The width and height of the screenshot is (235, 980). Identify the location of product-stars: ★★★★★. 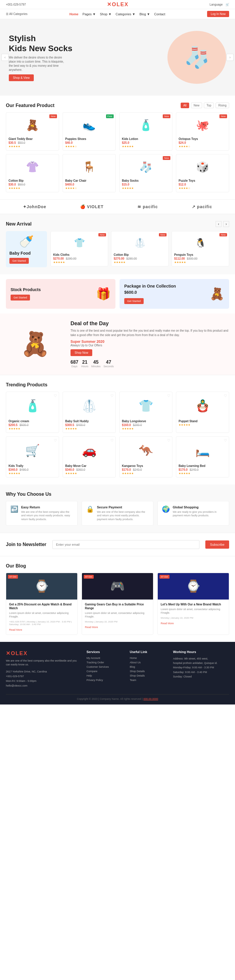
(146, 146).